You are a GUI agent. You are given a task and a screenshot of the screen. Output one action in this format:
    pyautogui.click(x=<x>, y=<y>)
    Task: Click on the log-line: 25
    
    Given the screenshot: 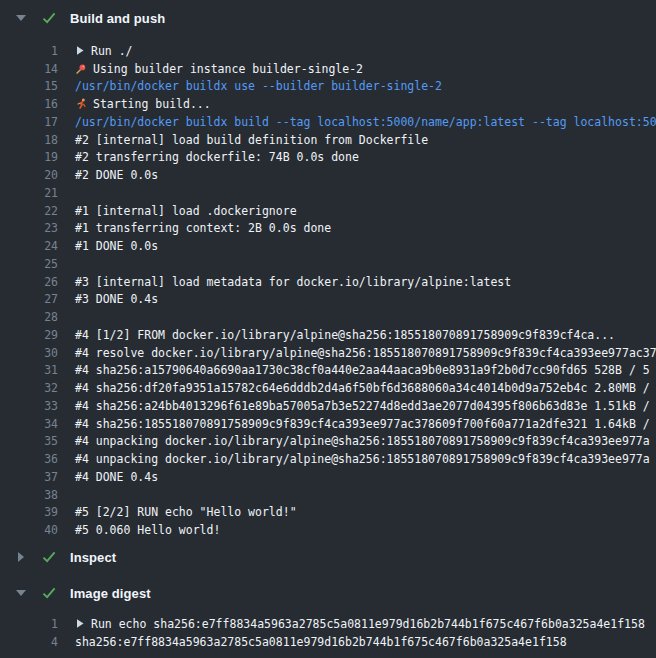 What is the action you would take?
    pyautogui.click(x=328, y=264)
    